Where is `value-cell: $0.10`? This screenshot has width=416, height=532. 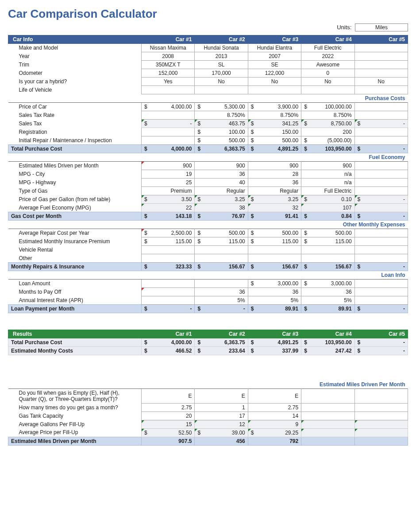
value-cell: $0.10 is located at coordinates (328, 199).